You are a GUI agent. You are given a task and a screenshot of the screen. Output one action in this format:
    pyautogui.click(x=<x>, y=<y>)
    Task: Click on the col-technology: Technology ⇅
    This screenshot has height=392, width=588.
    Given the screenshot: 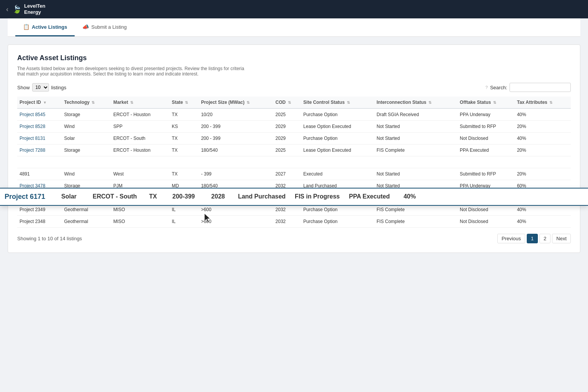 What is the action you would take?
    pyautogui.click(x=87, y=103)
    